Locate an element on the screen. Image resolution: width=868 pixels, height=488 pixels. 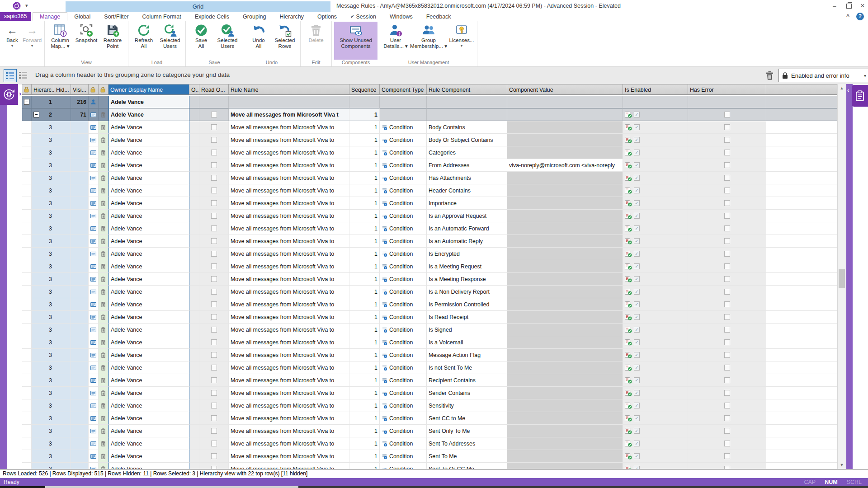
tab-manage: Manage is located at coordinates (50, 16).